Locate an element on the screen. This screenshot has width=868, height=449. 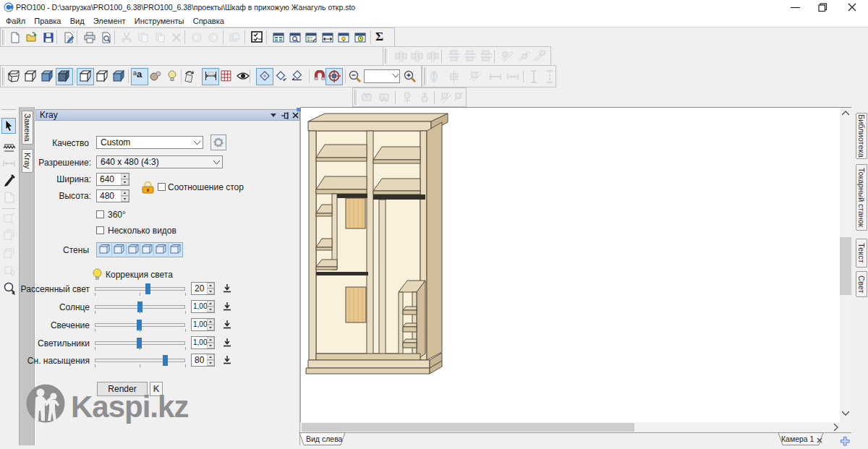
svg-text: Kaspi.kz is located at coordinates (129, 406).